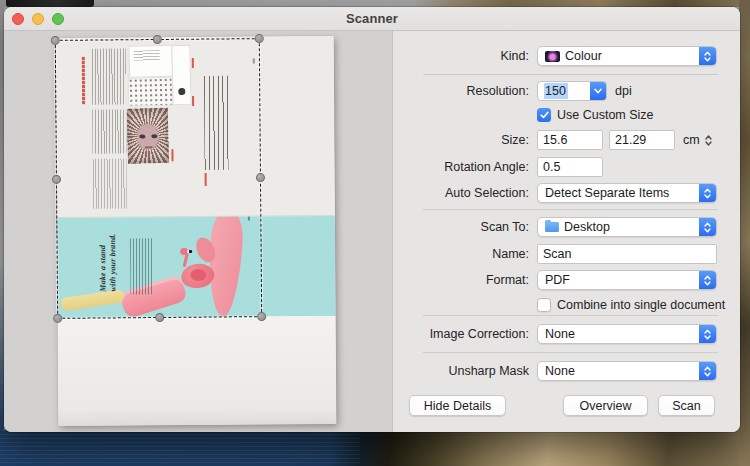  Describe the element at coordinates (555, 280) in the screenshot. I see `format-row: Format: PDF` at that location.